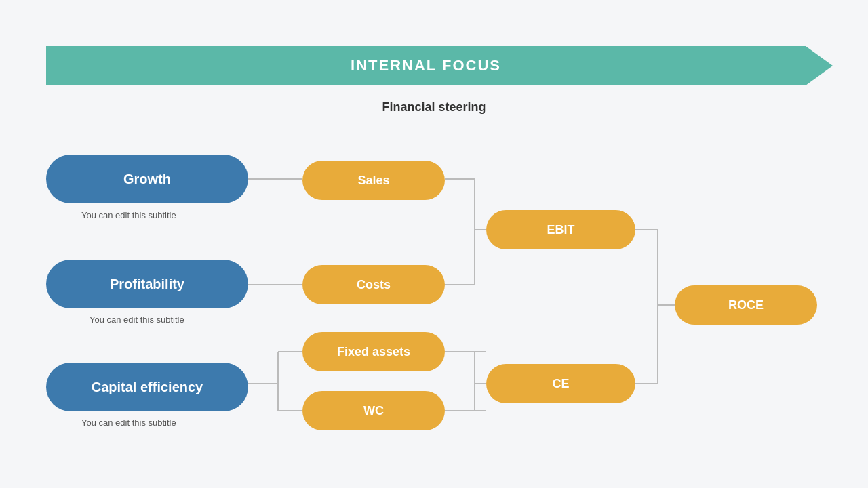 The width and height of the screenshot is (868, 488). What do you see at coordinates (374, 285) in the screenshot?
I see `costs-label: Costs` at bounding box center [374, 285].